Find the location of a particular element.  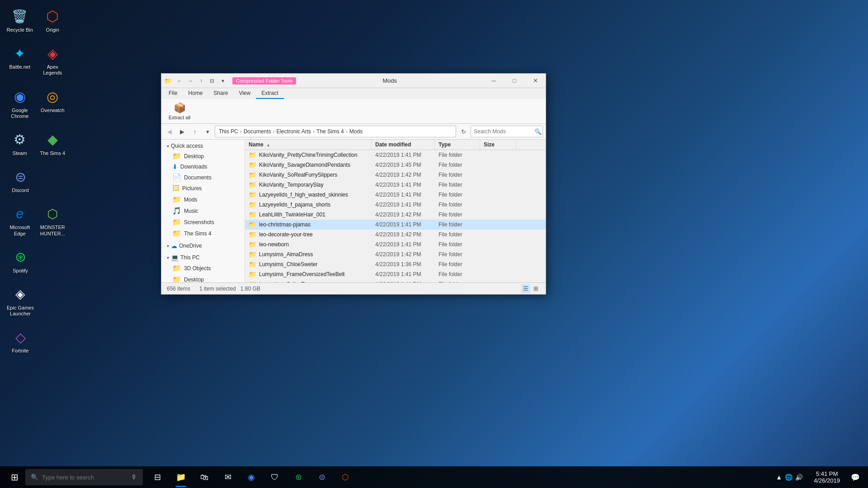

table-row: 📁 LeahLilith_TwinkleHair_001 4/22/2019 1… is located at coordinates (395, 215).